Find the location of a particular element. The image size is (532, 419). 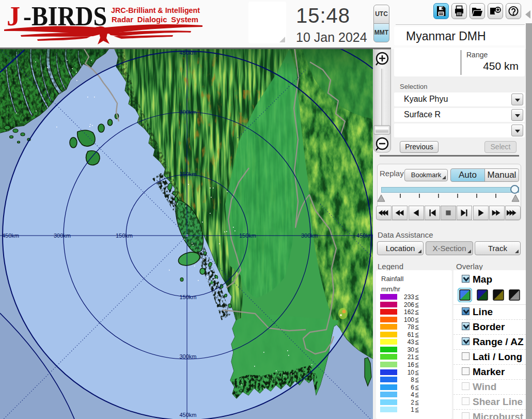

svg-text: J is located at coordinates (13, 17).